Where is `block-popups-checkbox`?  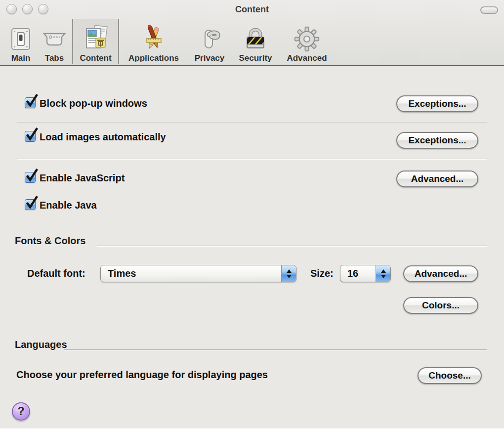 block-popups-checkbox is located at coordinates (30, 103).